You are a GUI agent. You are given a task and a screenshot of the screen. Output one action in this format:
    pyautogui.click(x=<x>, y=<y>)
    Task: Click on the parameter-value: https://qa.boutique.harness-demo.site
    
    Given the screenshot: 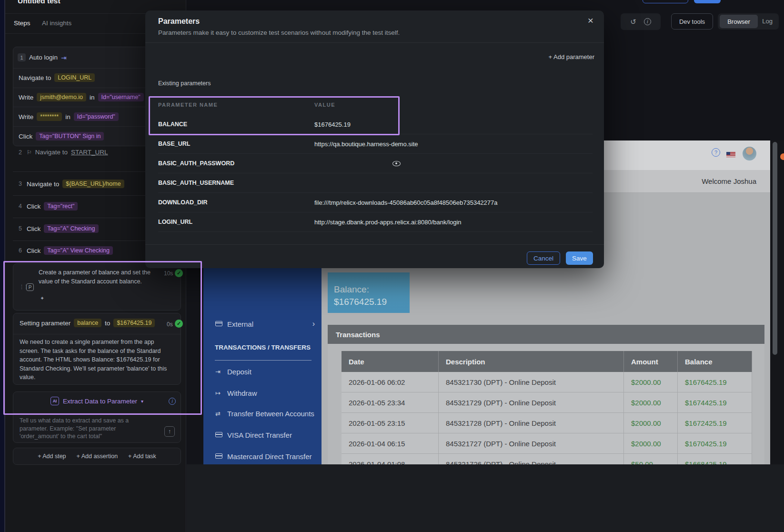 What is the action you would take?
    pyautogui.click(x=366, y=144)
    